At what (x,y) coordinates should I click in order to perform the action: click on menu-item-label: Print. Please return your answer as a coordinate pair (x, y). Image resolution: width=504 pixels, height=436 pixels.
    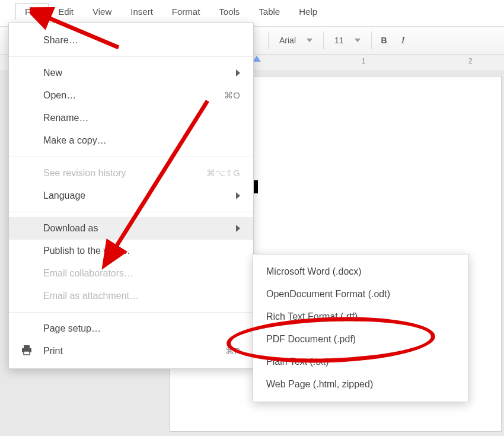
    Looking at the image, I should click on (53, 351).